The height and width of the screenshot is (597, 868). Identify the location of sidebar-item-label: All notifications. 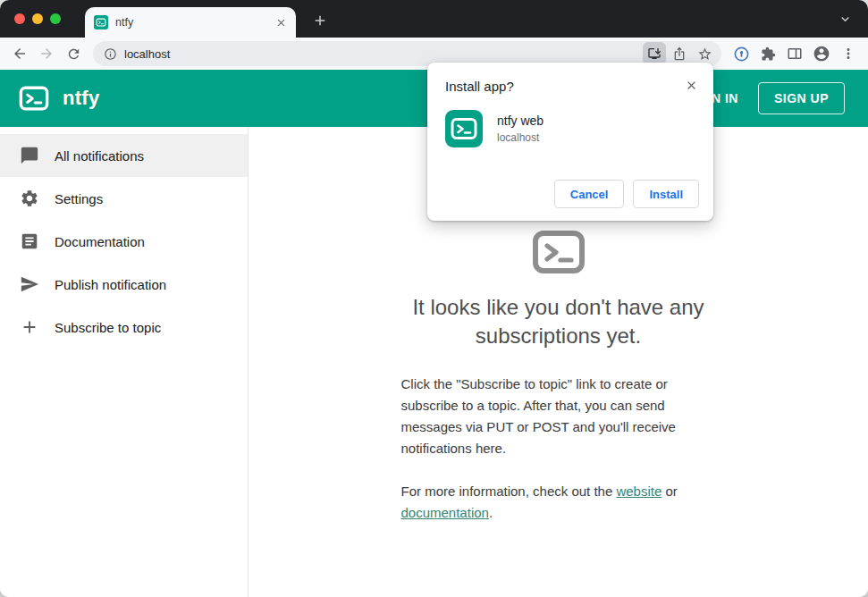
(99, 156).